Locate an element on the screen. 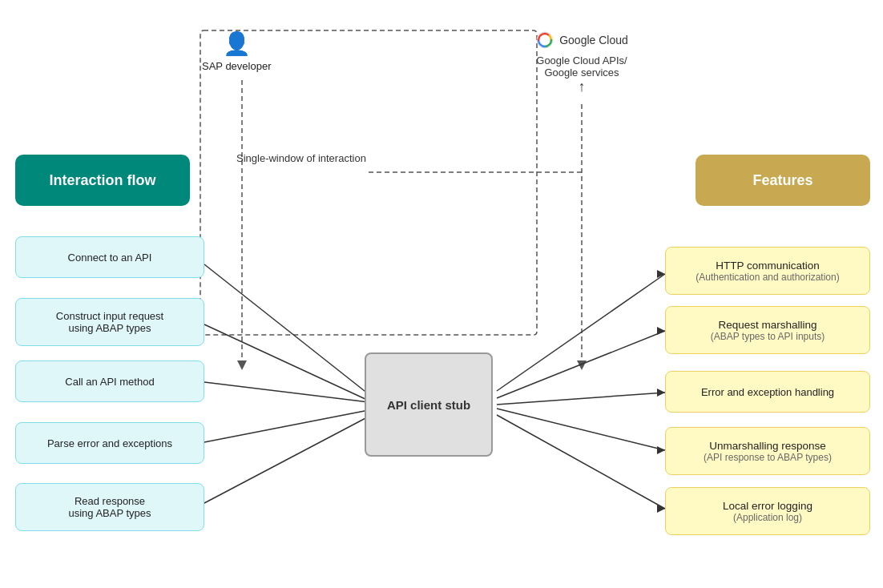  flow-box-connect: Connect to an API is located at coordinates (110, 257).